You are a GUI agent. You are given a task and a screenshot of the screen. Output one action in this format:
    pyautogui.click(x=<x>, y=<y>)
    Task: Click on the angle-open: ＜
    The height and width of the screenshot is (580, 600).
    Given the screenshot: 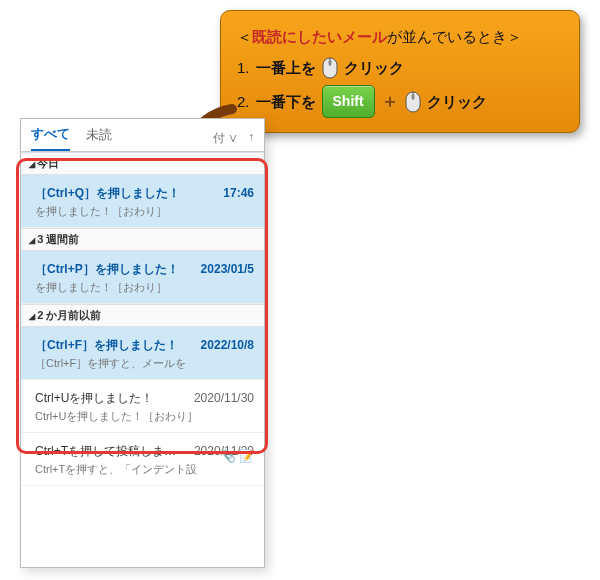 What is the action you would take?
    pyautogui.click(x=244, y=36)
    